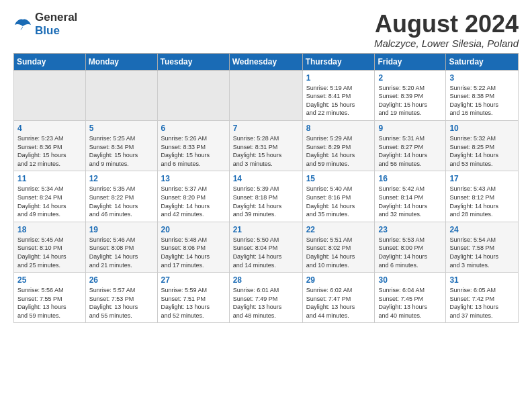 The width and height of the screenshot is (532, 411). What do you see at coordinates (266, 298) in the screenshot?
I see `calendar-week-row: 25Sunrise: 5:56 AM Sunset: 7:55 PM Dayli…` at bounding box center [266, 298].